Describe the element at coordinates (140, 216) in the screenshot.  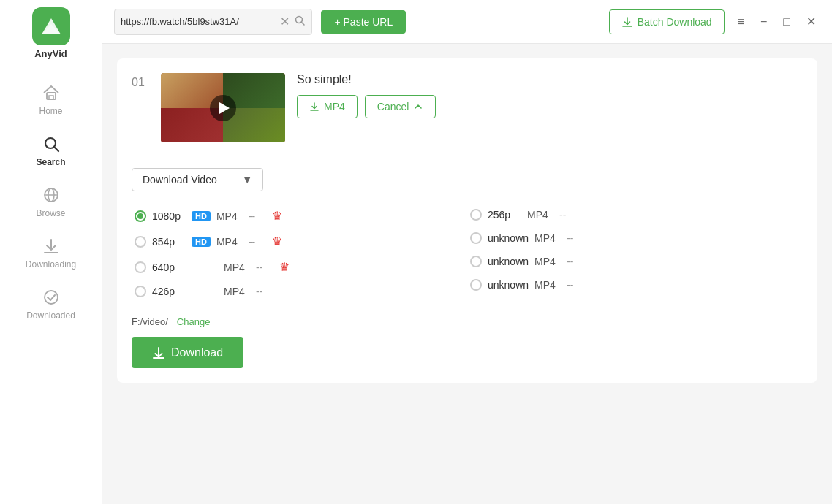
I see `quality-radio-1080p` at that location.